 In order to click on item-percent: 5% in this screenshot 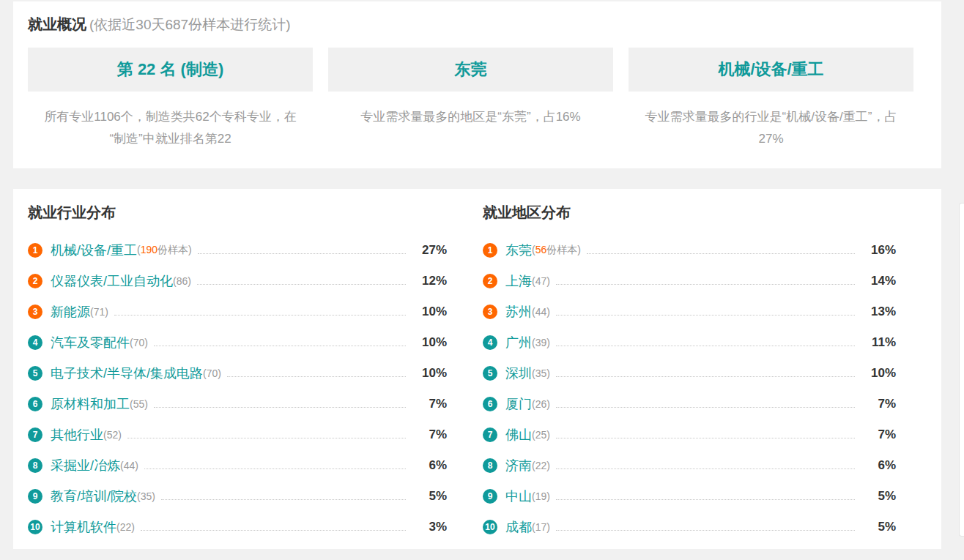, I will do `click(879, 527)`.